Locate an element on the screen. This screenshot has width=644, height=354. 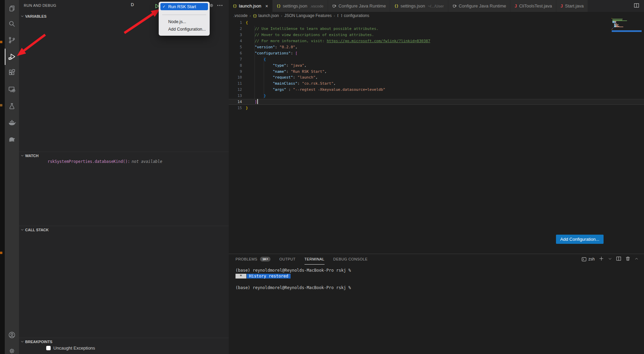
split-editor-icon is located at coordinates (637, 6).